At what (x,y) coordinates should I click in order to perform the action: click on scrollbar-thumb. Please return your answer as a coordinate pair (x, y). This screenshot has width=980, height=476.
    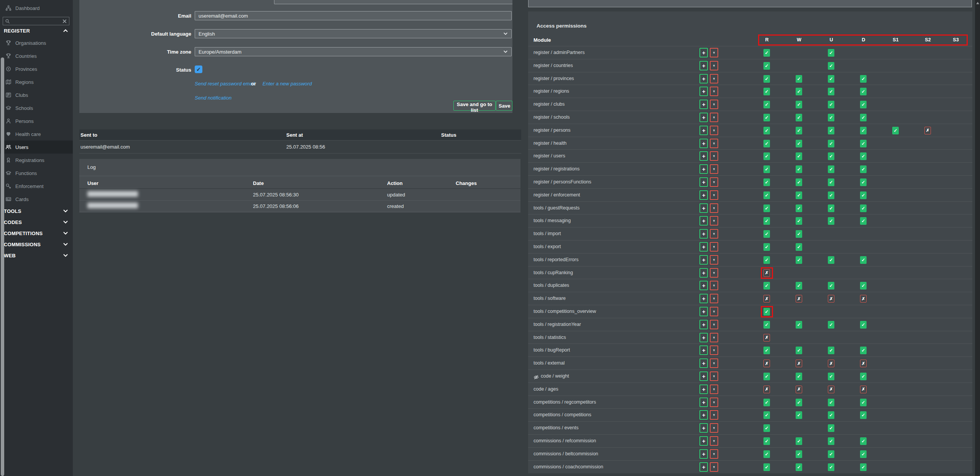
    Looking at the image, I should click on (2, 267).